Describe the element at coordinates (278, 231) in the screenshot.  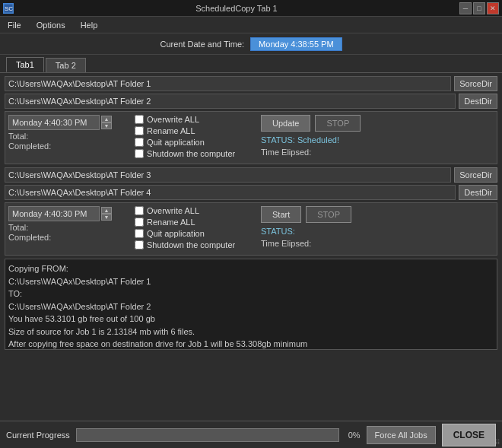
I see `job2-status-label: STATUS:` at that location.